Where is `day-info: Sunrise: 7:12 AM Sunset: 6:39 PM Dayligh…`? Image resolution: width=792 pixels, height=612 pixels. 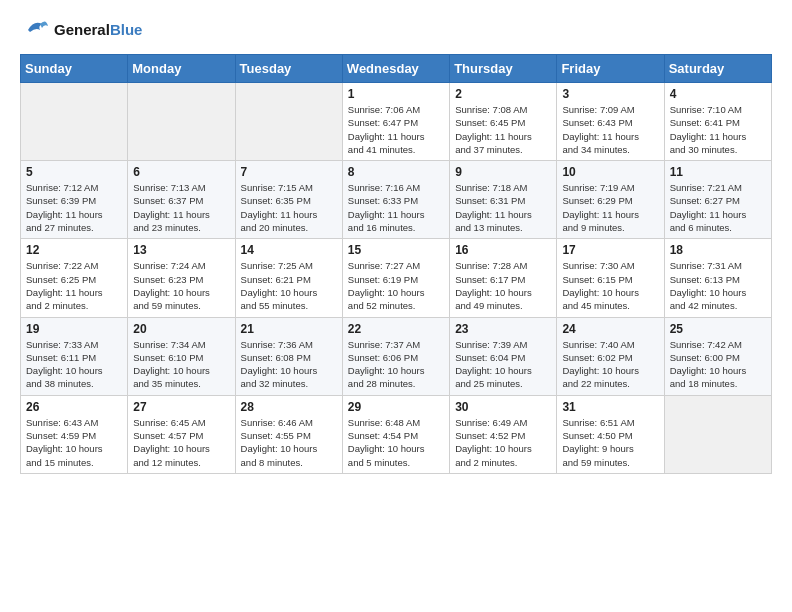
day-info: Sunrise: 7:12 AM Sunset: 6:39 PM Dayligh… is located at coordinates (74, 208).